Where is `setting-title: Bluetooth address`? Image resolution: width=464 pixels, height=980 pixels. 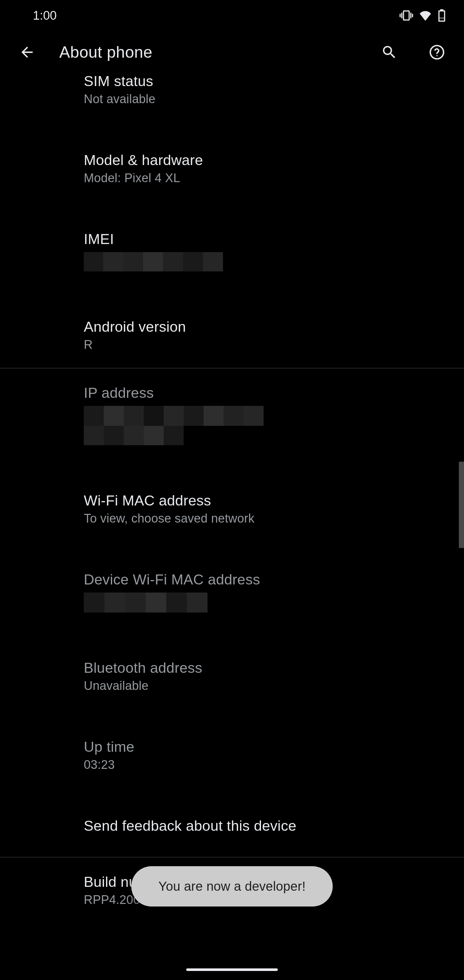
setting-title: Bluetooth address is located at coordinates (267, 668).